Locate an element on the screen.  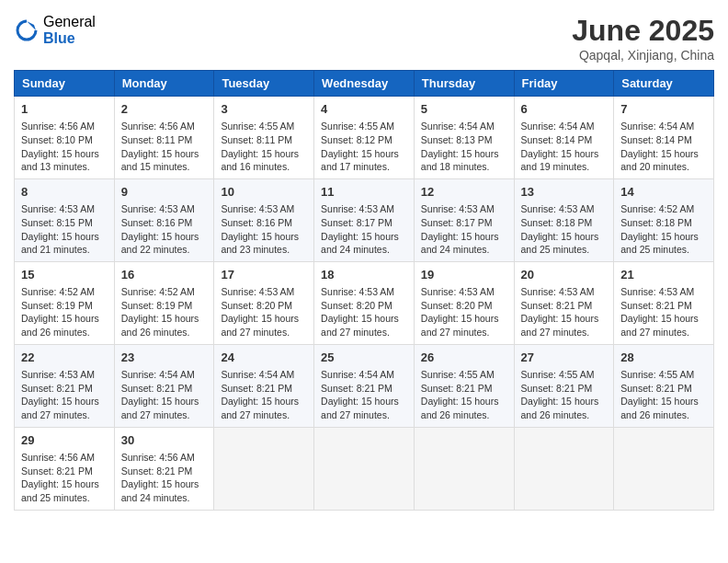
calendar-cell: 28 Sunrise: 4:55 AM Sunset: 8:21 PM Dayl… is located at coordinates (664, 385).